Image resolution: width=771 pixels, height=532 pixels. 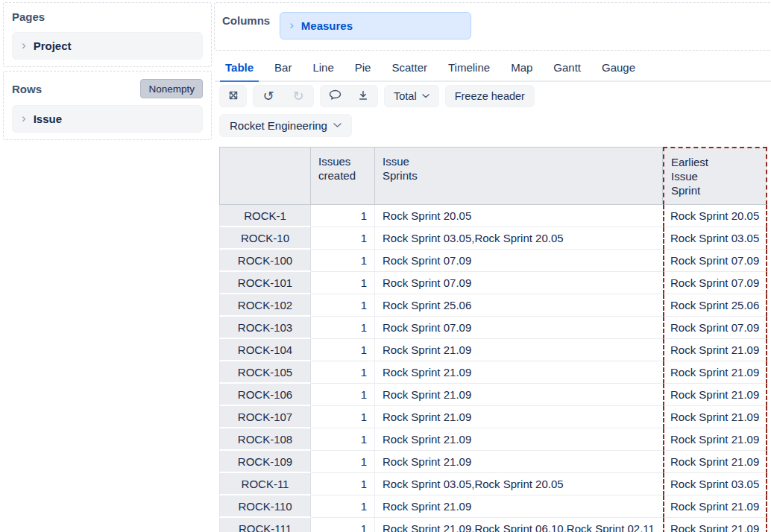 What do you see at coordinates (107, 16) in the screenshot?
I see `pages-label: Pages` at bounding box center [107, 16].